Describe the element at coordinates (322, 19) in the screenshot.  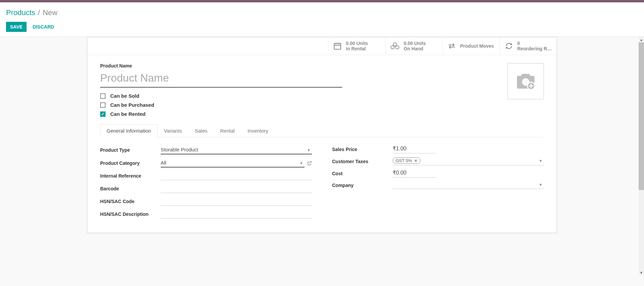
I see `header-section: Products / New SAVE DISCARD` at that location.